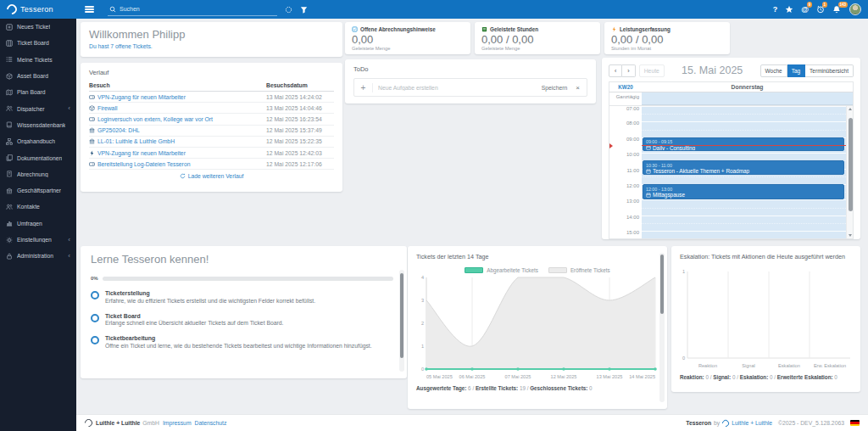  What do you see at coordinates (850, 109) in the screenshot?
I see `scroll-up-icon` at bounding box center [850, 109].